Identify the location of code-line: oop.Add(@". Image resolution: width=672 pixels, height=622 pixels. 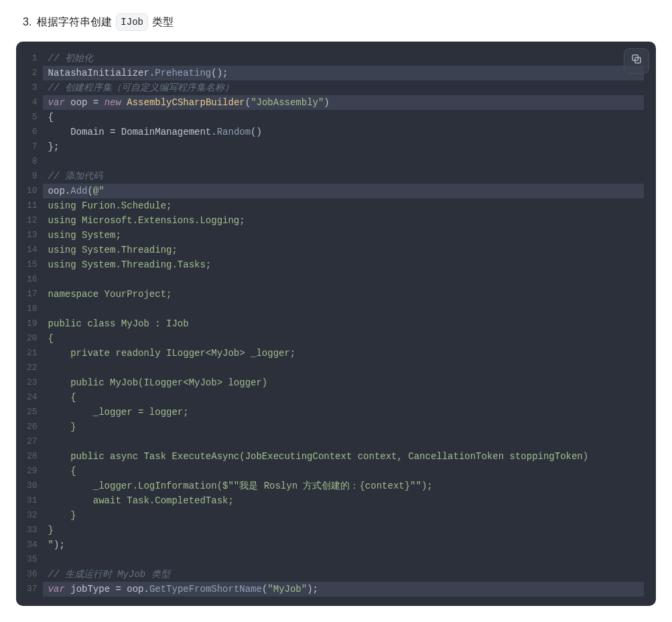
(343, 191).